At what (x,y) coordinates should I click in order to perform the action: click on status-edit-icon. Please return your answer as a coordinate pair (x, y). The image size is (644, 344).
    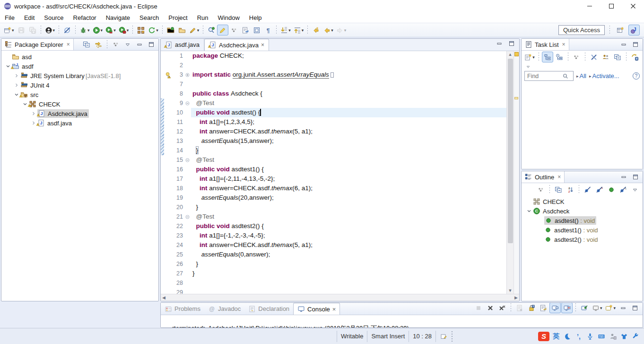
    Looking at the image, I should click on (444, 336).